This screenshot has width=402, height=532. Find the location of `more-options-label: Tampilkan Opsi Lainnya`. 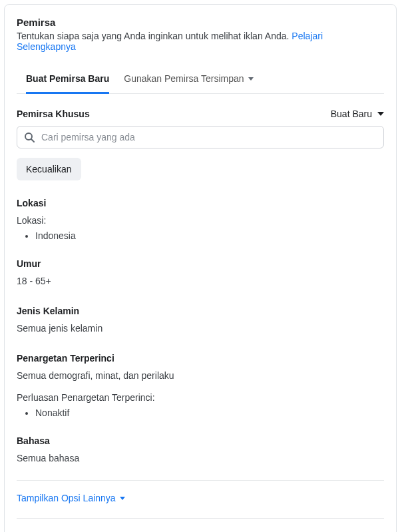

more-options-label: Tampilkan Opsi Lainnya is located at coordinates (67, 498).